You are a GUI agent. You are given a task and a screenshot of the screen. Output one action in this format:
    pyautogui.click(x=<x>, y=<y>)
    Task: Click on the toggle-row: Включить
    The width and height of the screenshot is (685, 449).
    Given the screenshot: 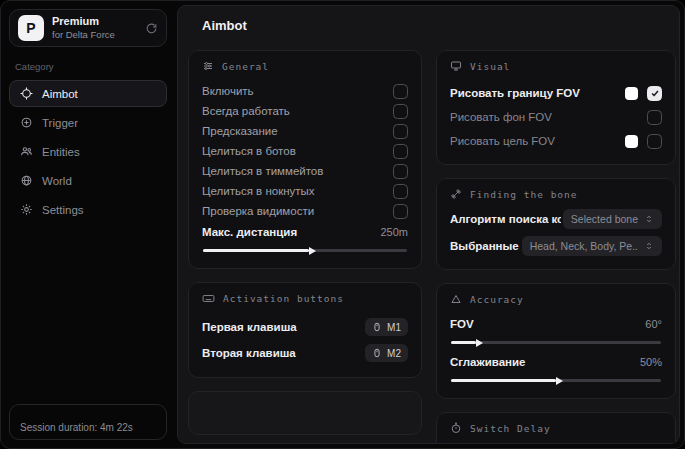 What is the action you would take?
    pyautogui.click(x=305, y=91)
    